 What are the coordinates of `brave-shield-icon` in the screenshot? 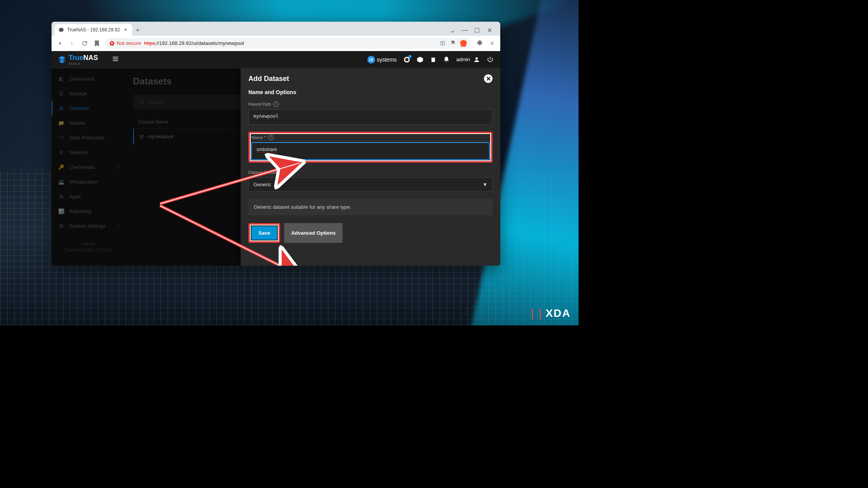 It's located at (463, 43).